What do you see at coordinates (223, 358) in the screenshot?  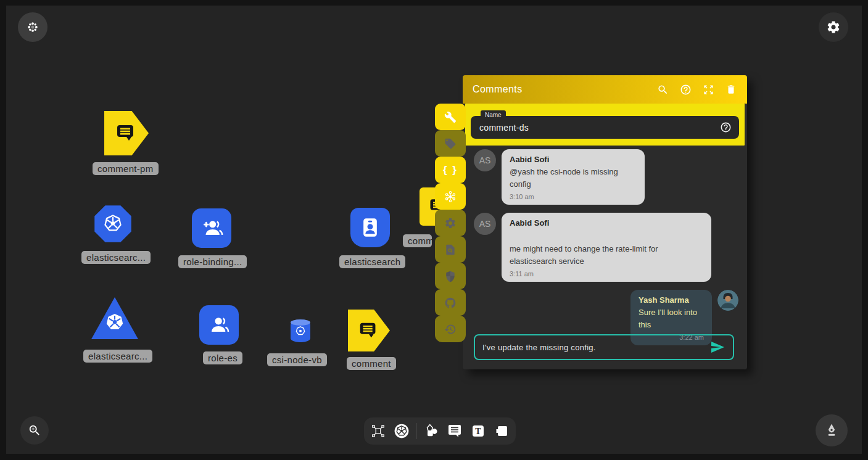 I see `node-label: role-es` at bounding box center [223, 358].